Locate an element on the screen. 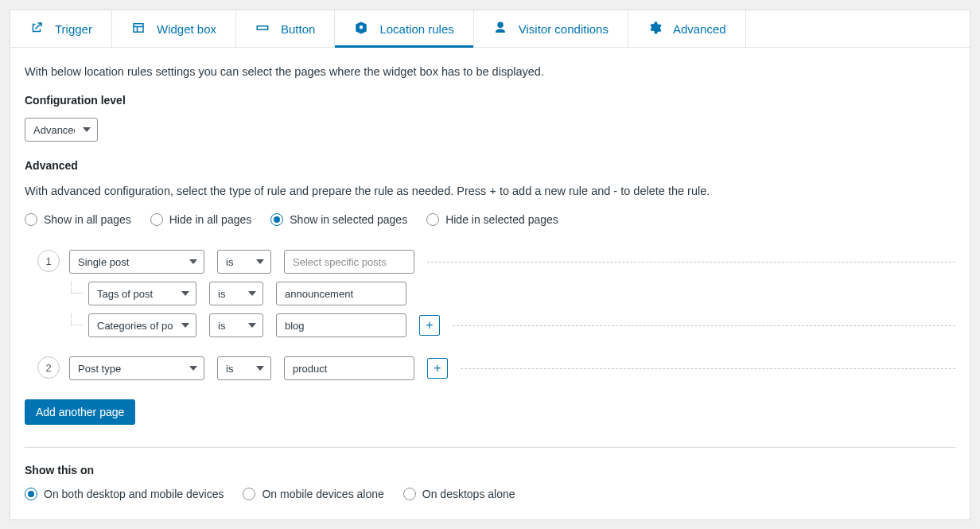  tab-button: Button is located at coordinates (286, 29).